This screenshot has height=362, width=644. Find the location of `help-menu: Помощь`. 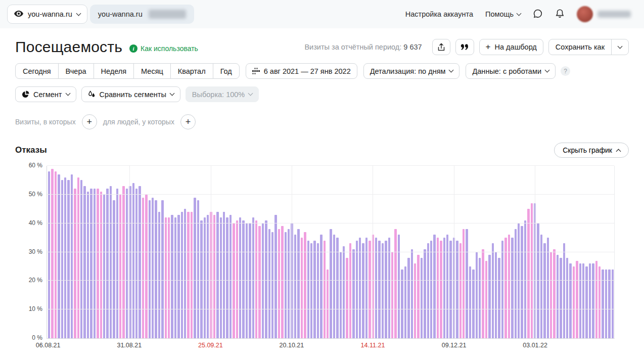

help-menu: Помощь is located at coordinates (503, 14).